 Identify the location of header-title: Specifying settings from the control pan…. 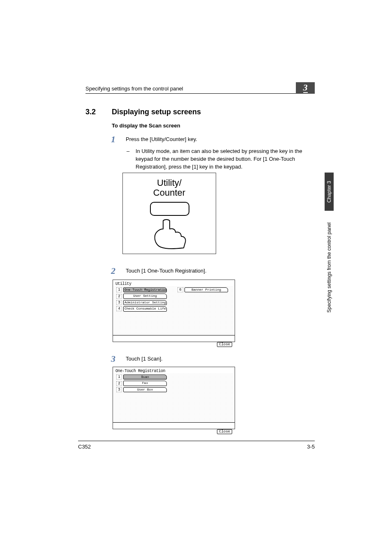
(134, 89).